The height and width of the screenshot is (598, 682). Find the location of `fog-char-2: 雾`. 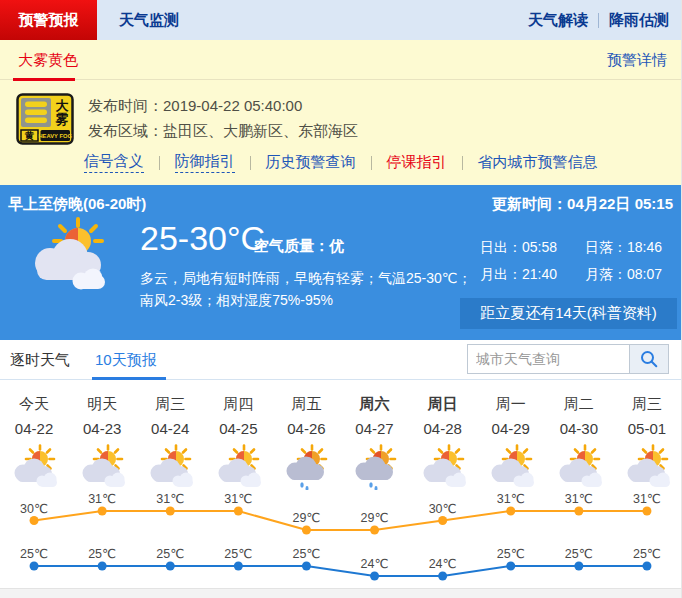

fog-char-2: 雾 is located at coordinates (62, 120).